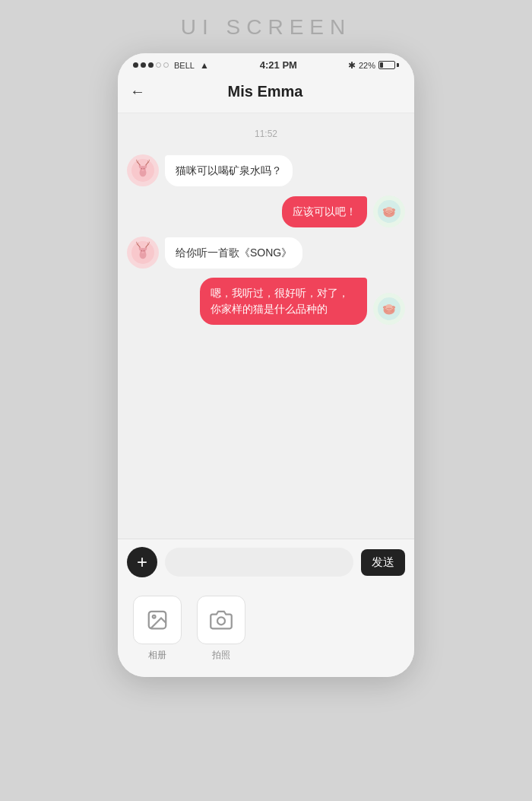 This screenshot has height=801, width=532. Describe the element at coordinates (234, 253) in the screenshot. I see `bubble-text-3: 给你听一首歌《SONG》` at that location.